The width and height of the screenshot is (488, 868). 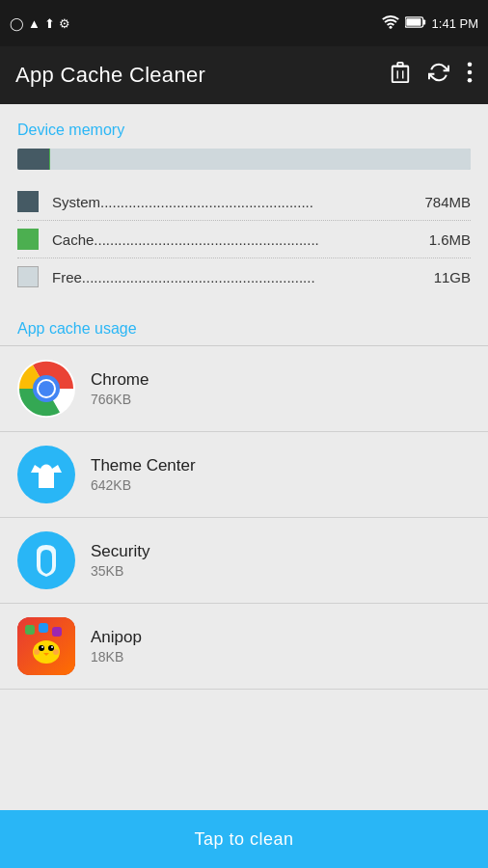 What do you see at coordinates (281, 637) in the screenshot?
I see `anipop-app-name: Anipop` at bounding box center [281, 637].